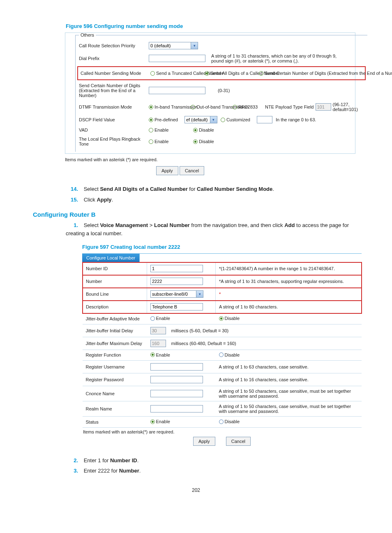 The width and height of the screenshot is (392, 533). Describe the element at coordinates (101, 470) in the screenshot. I see `step-3-pre: Enter 2222 for` at that location.